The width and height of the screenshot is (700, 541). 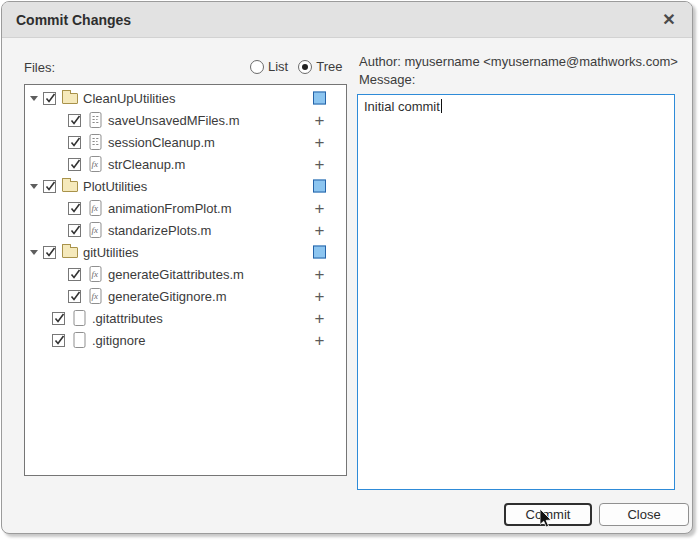 What do you see at coordinates (118, 340) in the screenshot?
I see `tree-row-label: .gitignore` at bounding box center [118, 340].